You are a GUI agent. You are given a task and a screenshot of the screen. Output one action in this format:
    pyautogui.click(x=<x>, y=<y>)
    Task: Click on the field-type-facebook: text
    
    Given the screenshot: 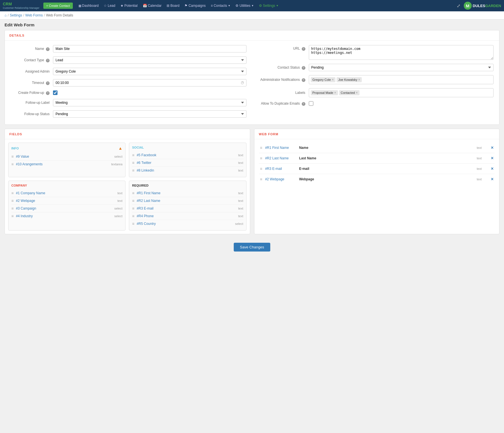 What is the action you would take?
    pyautogui.click(x=241, y=155)
    